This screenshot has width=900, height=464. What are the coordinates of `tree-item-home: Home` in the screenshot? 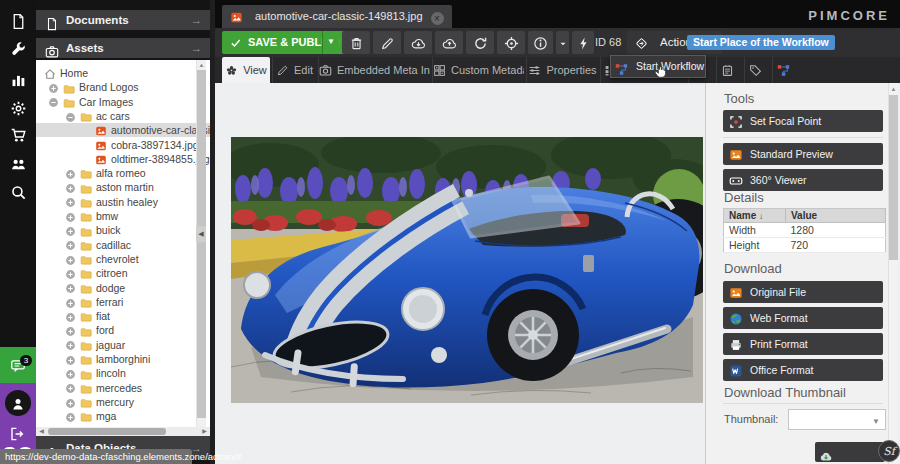 It's located at (123, 73).